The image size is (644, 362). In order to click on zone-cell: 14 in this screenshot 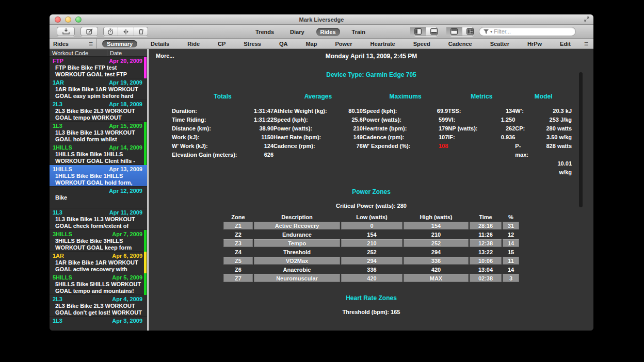, I will do `click(511, 243)`.